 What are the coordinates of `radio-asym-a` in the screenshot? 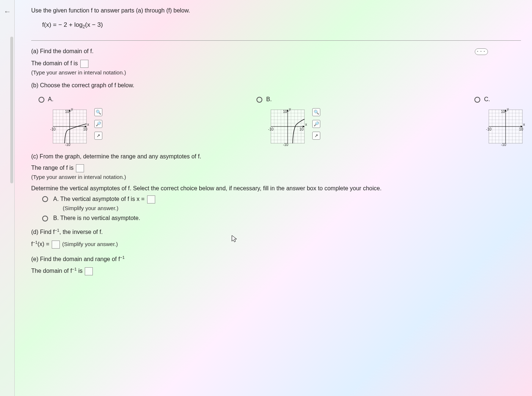 It's located at (45, 199).